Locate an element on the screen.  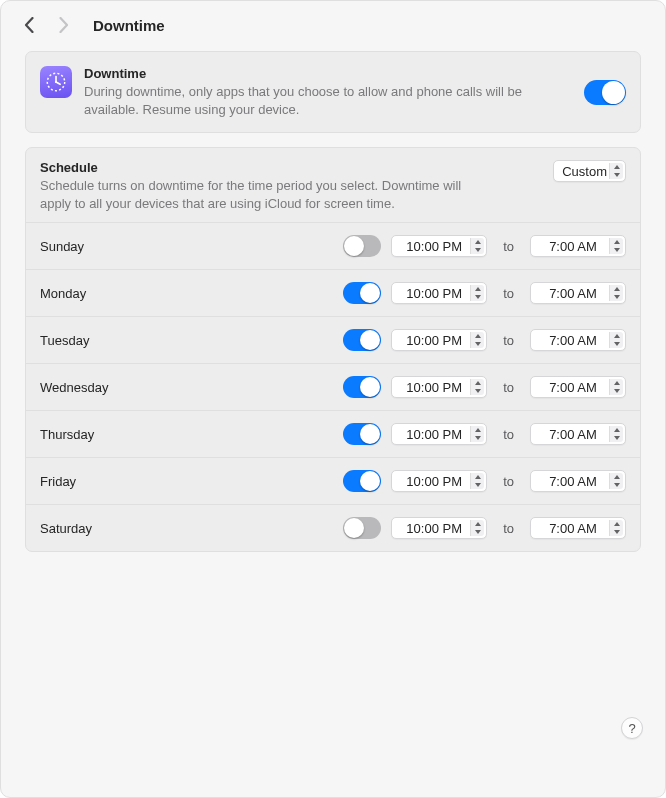
downtime-summary-card: Downtime During downtime, only apps that… is located at coordinates (333, 92).